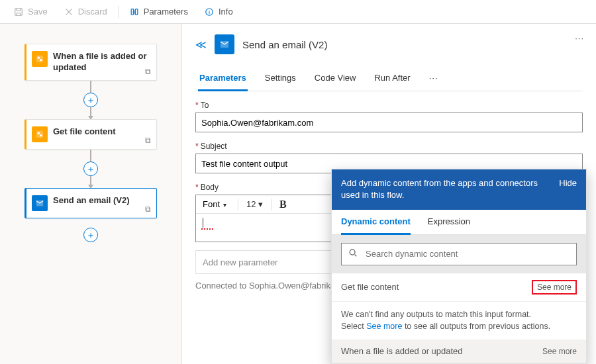  I want to click on flow-step-label: Get file content, so click(85, 132).